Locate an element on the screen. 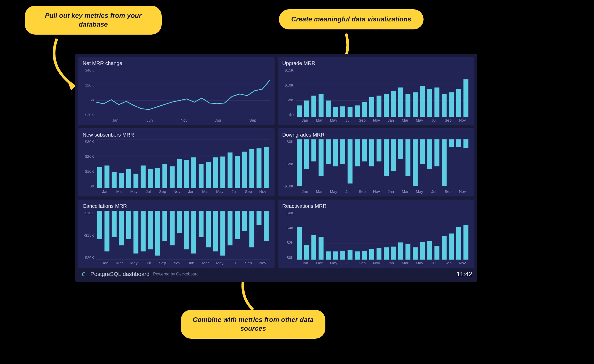 This screenshot has width=594, height=364. y-tick: -$20K is located at coordinates (88, 115).